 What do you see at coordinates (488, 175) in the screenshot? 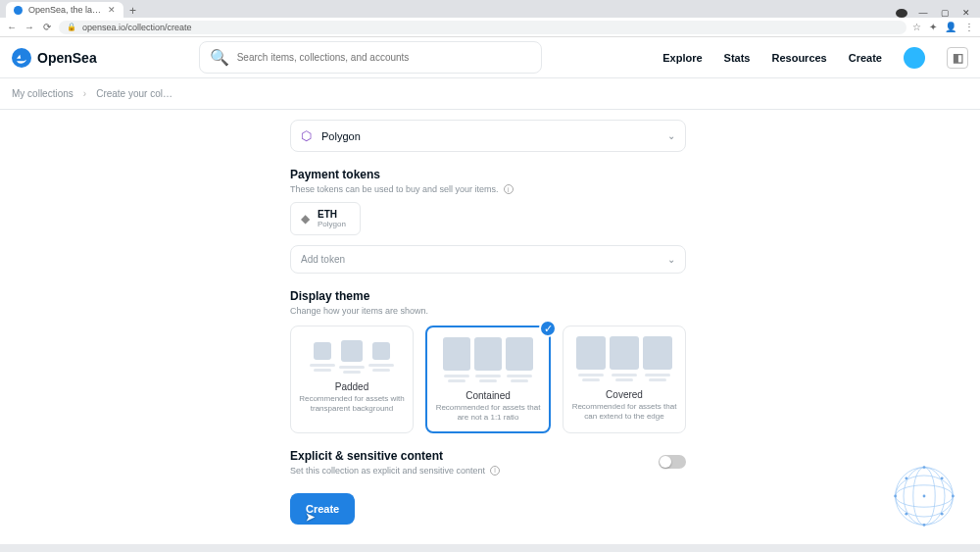
I see `payment-tokens-title: Payment tokens` at bounding box center [488, 175].